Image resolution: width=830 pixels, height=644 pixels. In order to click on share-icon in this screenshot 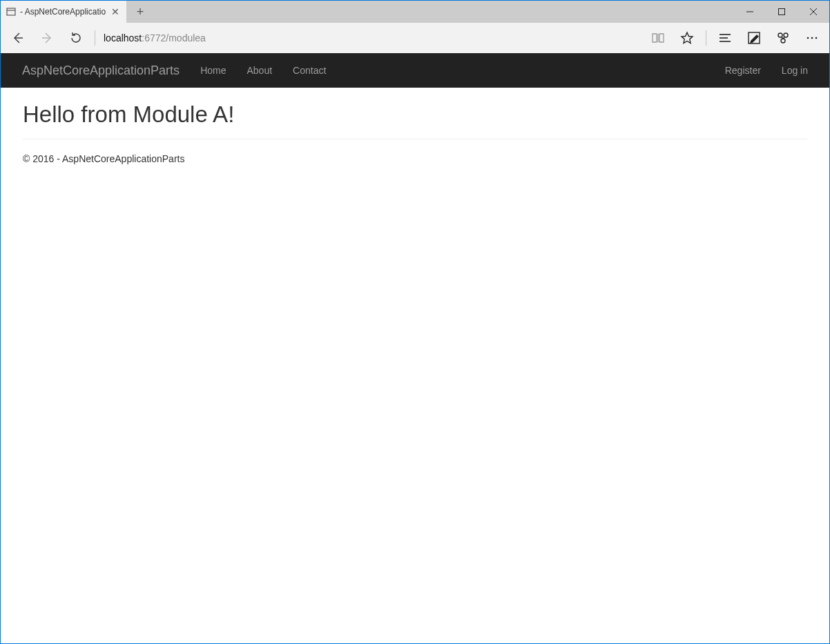, I will do `click(783, 38)`.